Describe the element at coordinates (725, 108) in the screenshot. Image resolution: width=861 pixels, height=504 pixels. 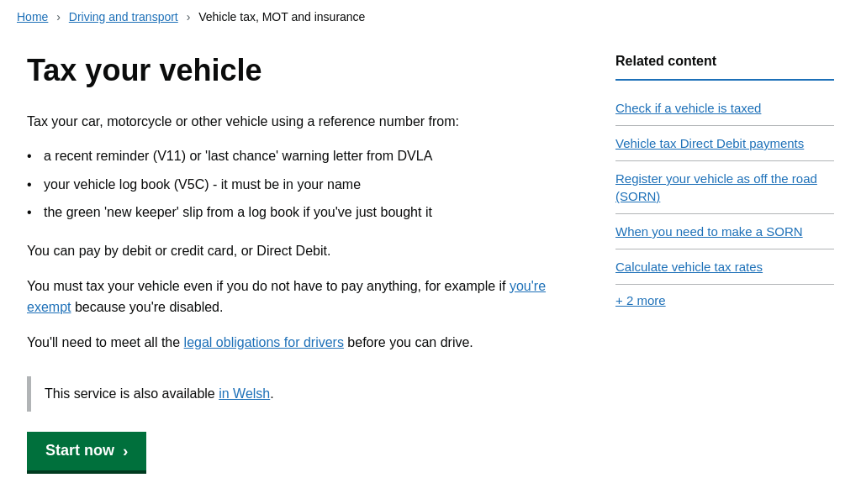
I see `sidebar-link-item: Check if a vehicle is taxed` at that location.